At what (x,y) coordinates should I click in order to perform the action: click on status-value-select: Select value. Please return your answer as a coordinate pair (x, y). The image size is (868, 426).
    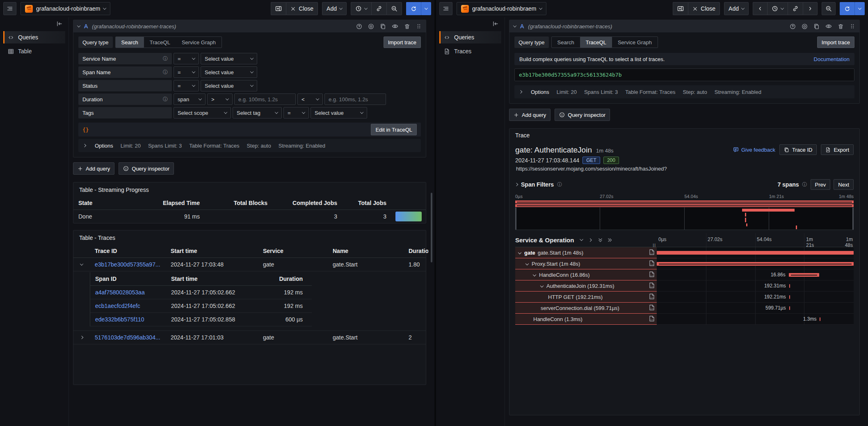
    Looking at the image, I should click on (229, 86).